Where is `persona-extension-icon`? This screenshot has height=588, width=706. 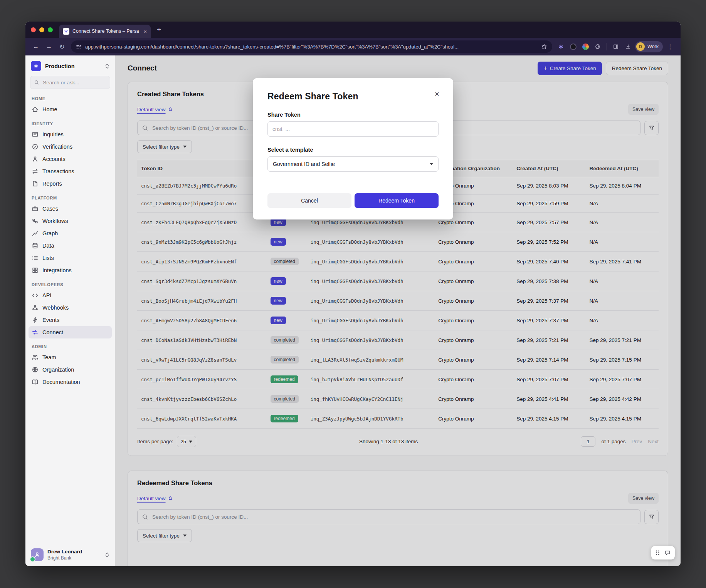
persona-extension-icon is located at coordinates (561, 47).